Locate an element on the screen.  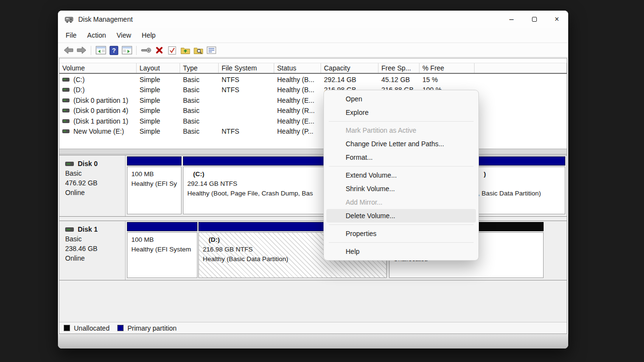
disk0-partition-c: (C:) 292.14 GB NTFS Healthy (Boot, Page … is located at coordinates (260, 185).